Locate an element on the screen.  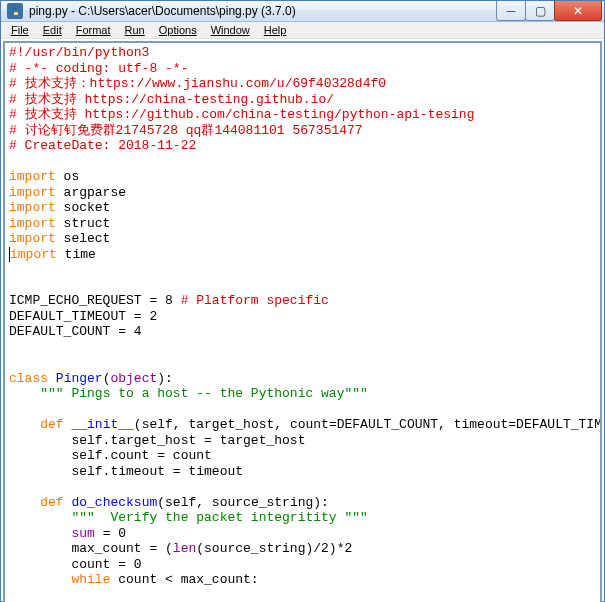
code-line: import time is located at coordinates (302, 255).